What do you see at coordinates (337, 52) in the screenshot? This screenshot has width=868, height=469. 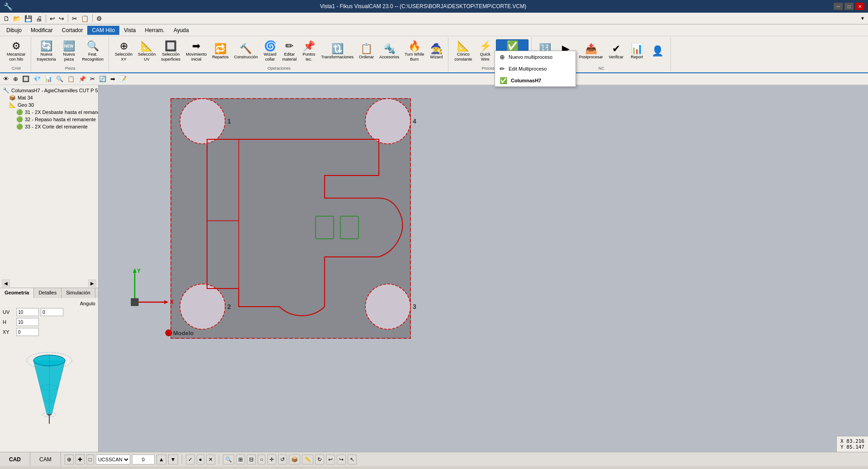 I see `transformaciones-button: 🔃 Transformaciones` at bounding box center [337, 52].